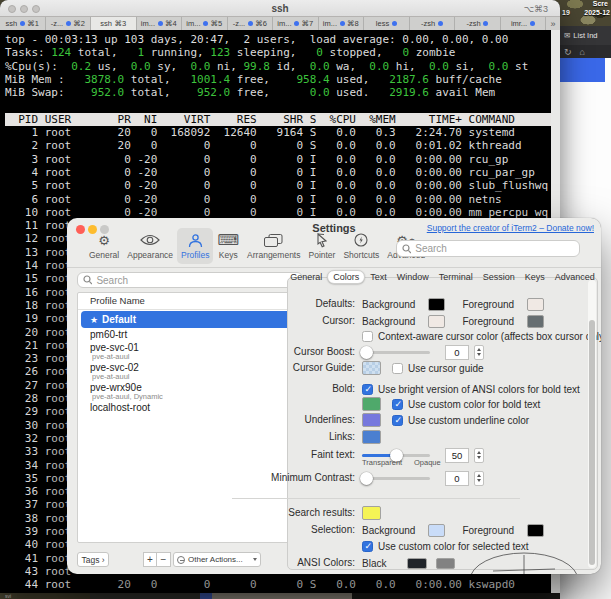 The image size is (611, 599). Describe the element at coordinates (553, 24) in the screenshot. I see `tab-overflow-button: »` at that location.